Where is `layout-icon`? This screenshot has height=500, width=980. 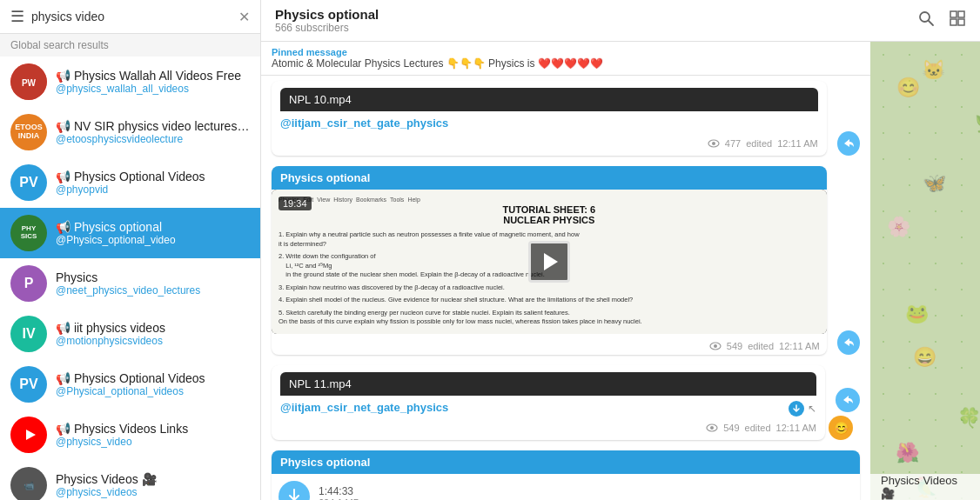
layout-icon is located at coordinates (957, 21).